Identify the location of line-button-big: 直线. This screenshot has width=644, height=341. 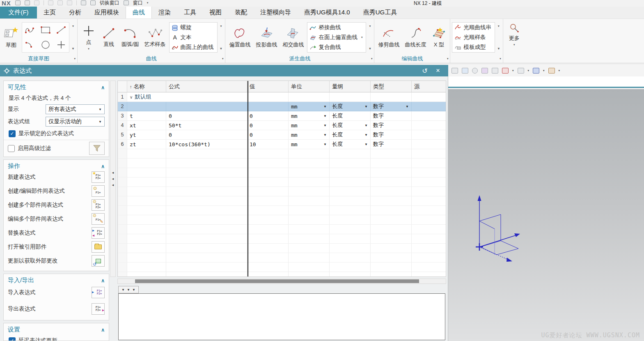
(109, 38).